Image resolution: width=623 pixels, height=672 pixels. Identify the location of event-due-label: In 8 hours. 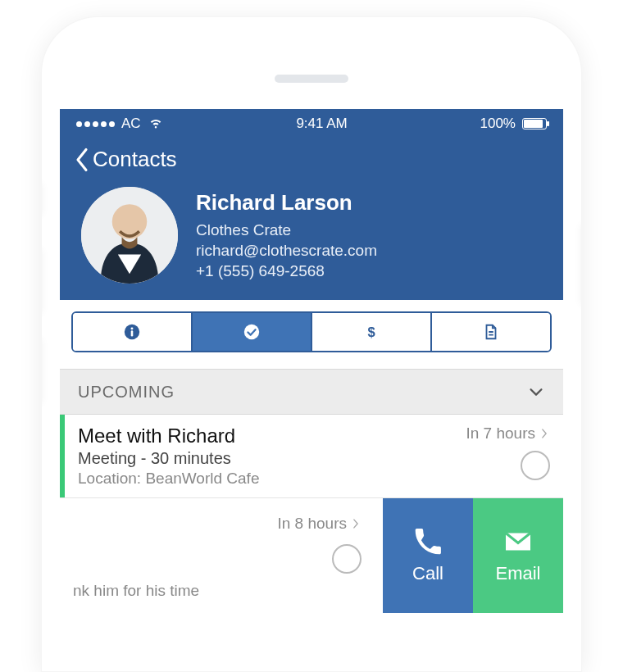
(313, 524).